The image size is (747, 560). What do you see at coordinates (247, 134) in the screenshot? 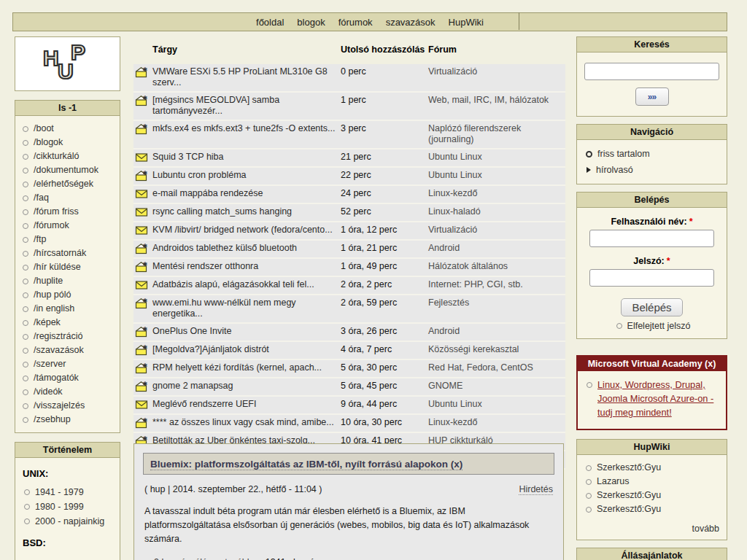
I see `topic-title-link: mkfs.ex4 es mkfs.ext3 + tune2fs -O exten…` at bounding box center [247, 134].